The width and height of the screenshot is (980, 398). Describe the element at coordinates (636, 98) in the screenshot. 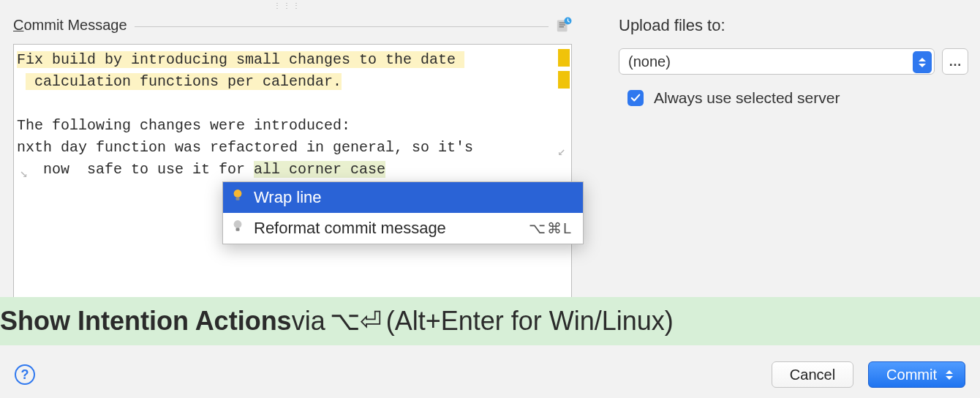

I see `always-use-server-checkbox` at that location.